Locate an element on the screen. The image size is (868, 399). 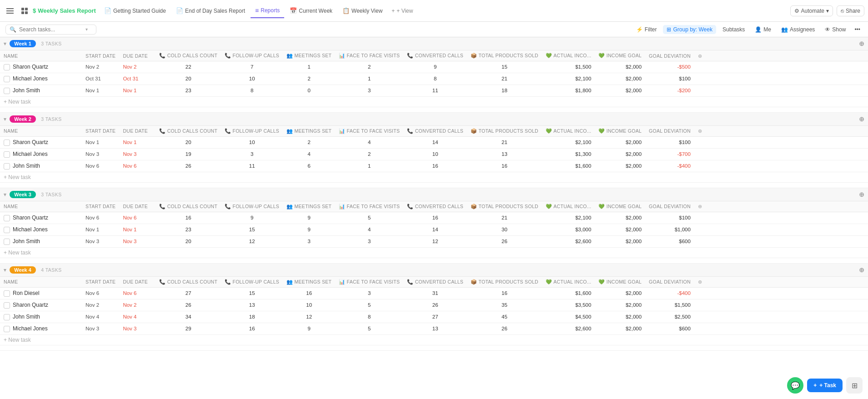
search-input is located at coordinates (51, 30).